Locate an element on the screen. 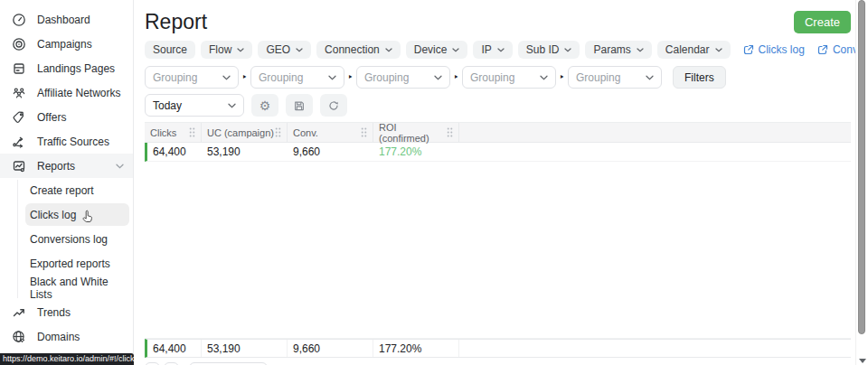 This screenshot has width=868, height=365. column-header-conv: Conv. is located at coordinates (331, 132).